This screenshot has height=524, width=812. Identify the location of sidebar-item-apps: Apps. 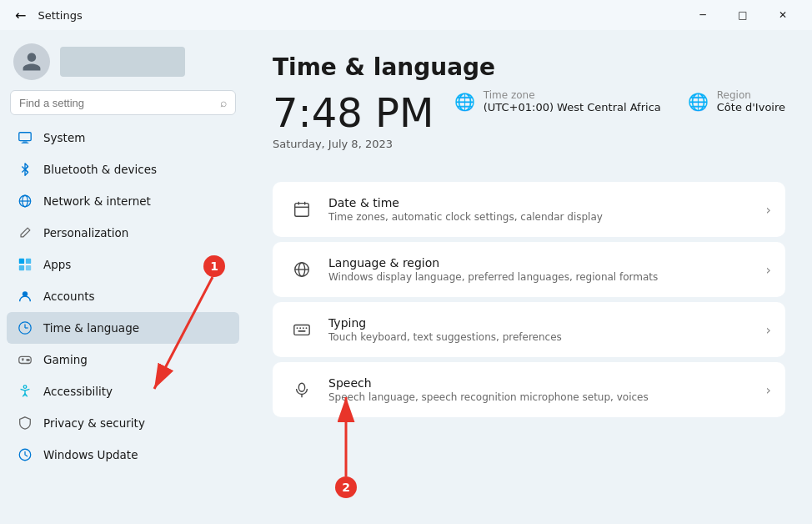
(123, 265).